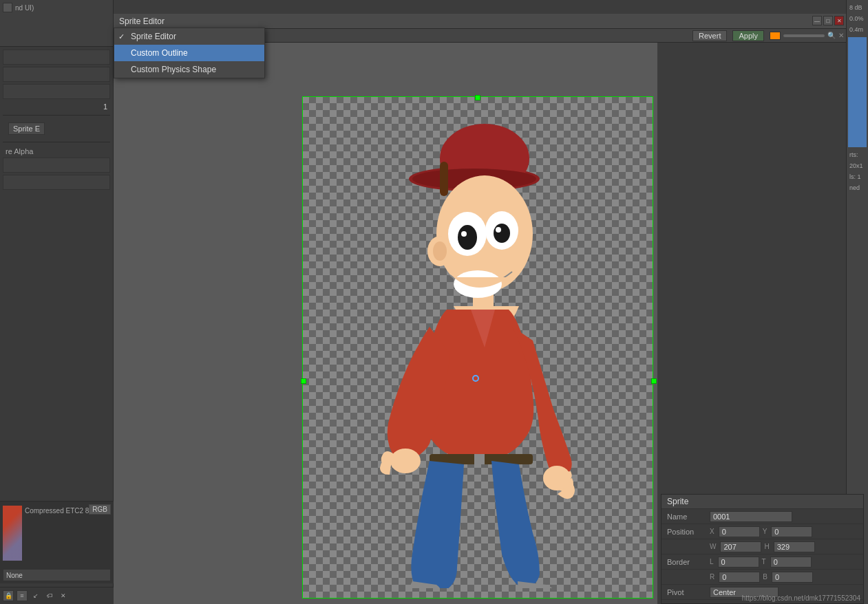  I want to click on sip-size-row: W H, so click(763, 547).